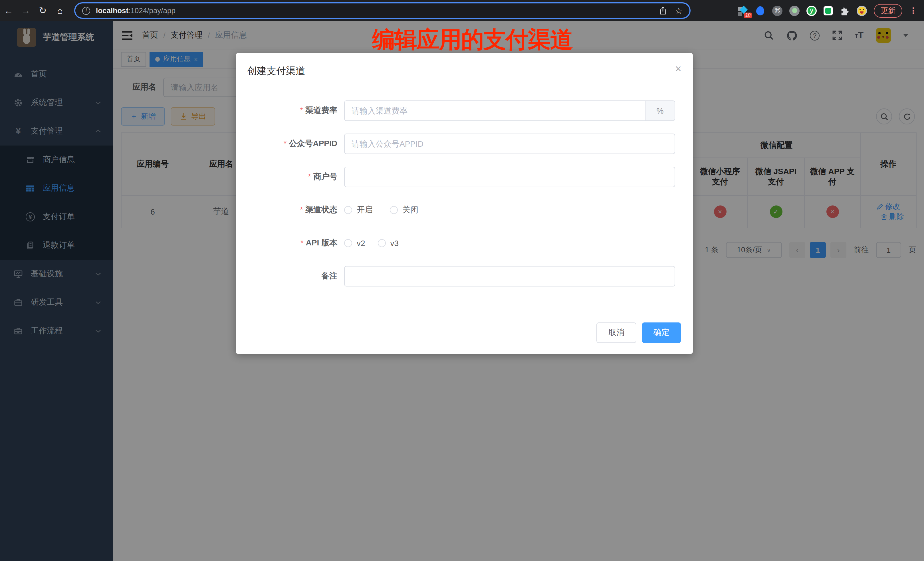 The height and width of the screenshot is (561, 924). Describe the element at coordinates (828, 10) in the screenshot. I see `chat-extension-icon` at that location.